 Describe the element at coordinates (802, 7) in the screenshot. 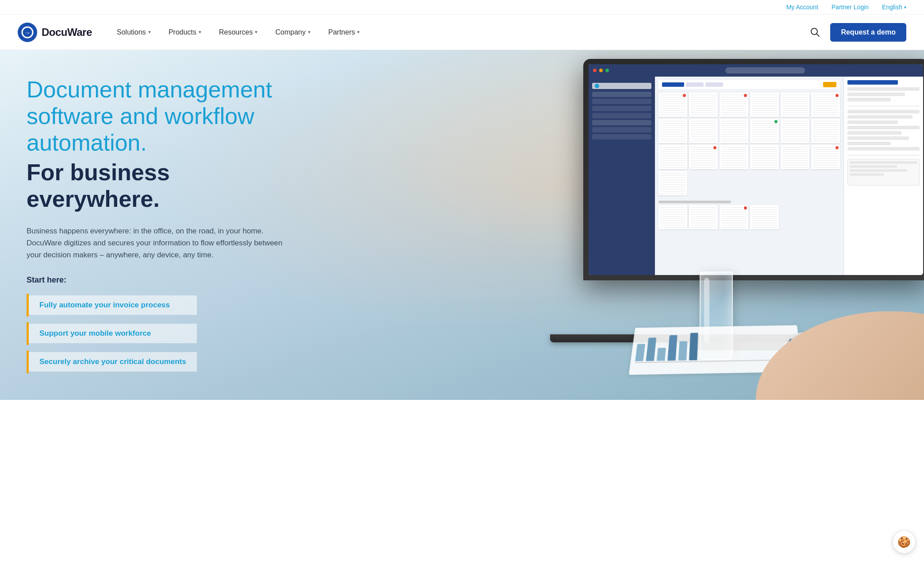

I see `my-account-link: My Account` at that location.